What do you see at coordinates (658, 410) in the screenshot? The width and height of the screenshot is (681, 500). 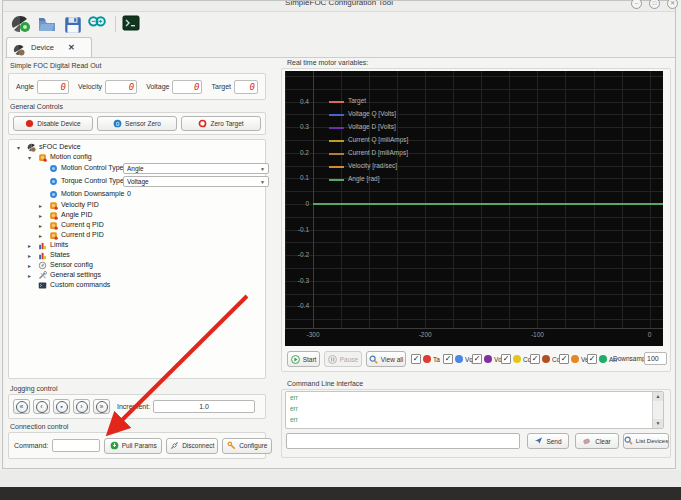 I see `cli-scrollbar: ▲▼` at bounding box center [658, 410].